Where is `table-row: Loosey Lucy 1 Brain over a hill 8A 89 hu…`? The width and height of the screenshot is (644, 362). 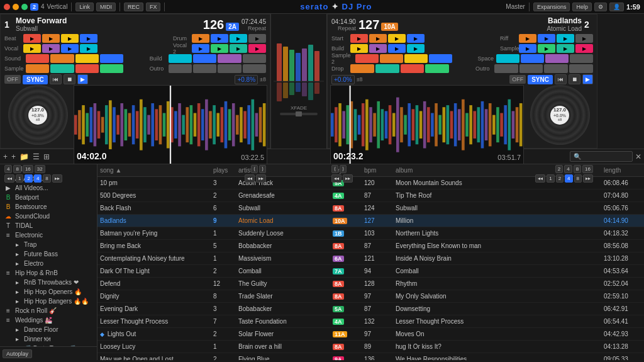
table-row: Loosey Lucy 1 Brain over a hill 8A 89 hu… is located at coordinates (371, 347).